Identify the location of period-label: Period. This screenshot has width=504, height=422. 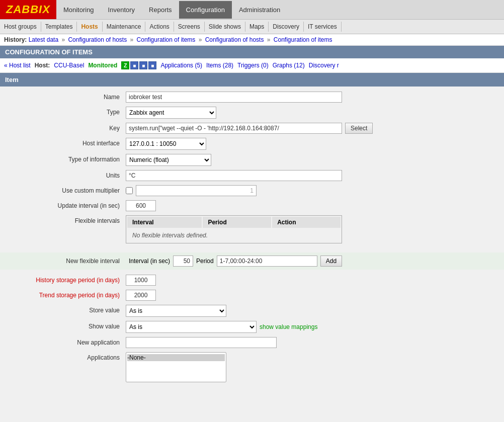
(205, 261).